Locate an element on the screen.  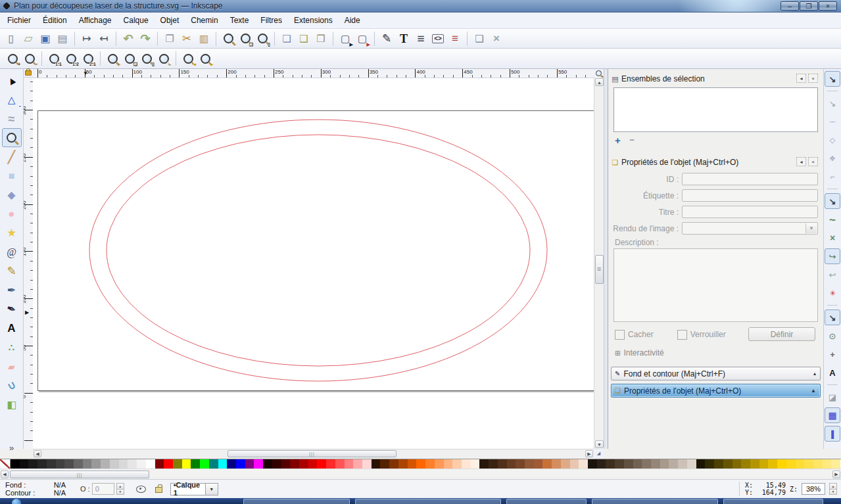
id-input is located at coordinates (750, 179).